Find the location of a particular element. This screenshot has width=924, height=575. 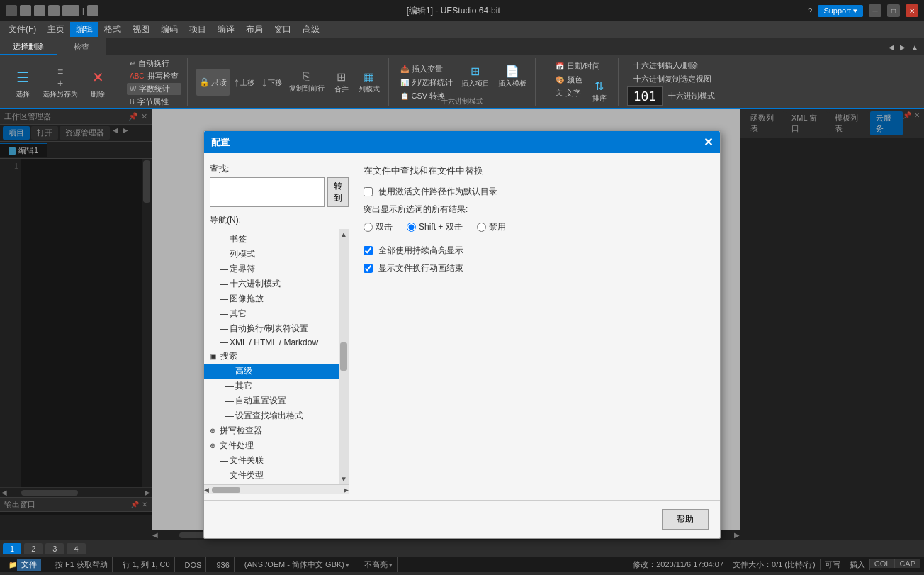

activate-path-label: 使用激活文件路径作为默认目录 is located at coordinates (438, 191).